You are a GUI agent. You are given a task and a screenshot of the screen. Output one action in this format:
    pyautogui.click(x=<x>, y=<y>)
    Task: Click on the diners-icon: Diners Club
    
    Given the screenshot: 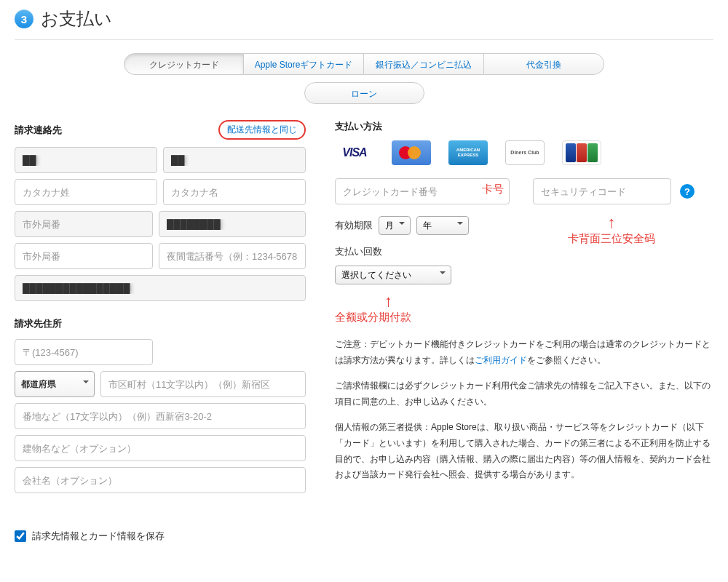 What is the action you would take?
    pyautogui.click(x=525, y=153)
    